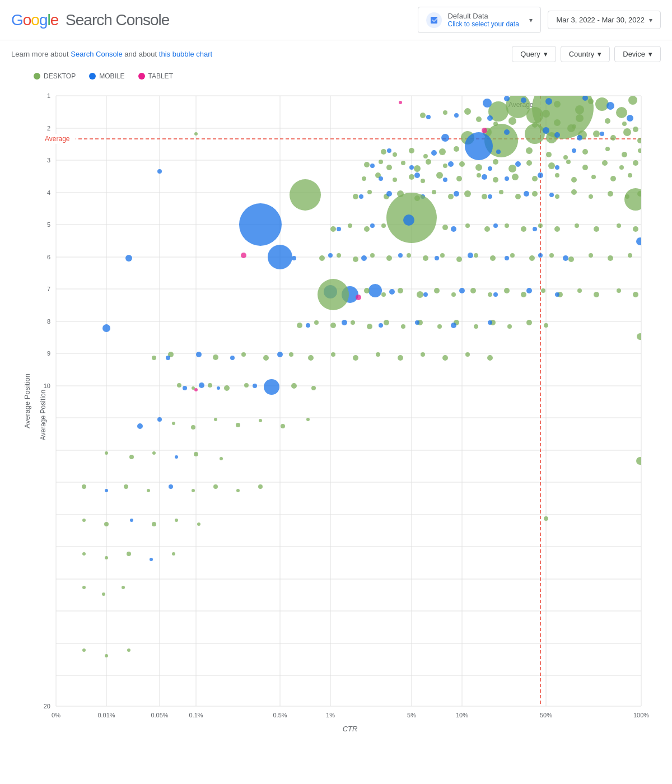  What do you see at coordinates (49, 193) in the screenshot?
I see `y-tick-4: 4` at bounding box center [49, 193].